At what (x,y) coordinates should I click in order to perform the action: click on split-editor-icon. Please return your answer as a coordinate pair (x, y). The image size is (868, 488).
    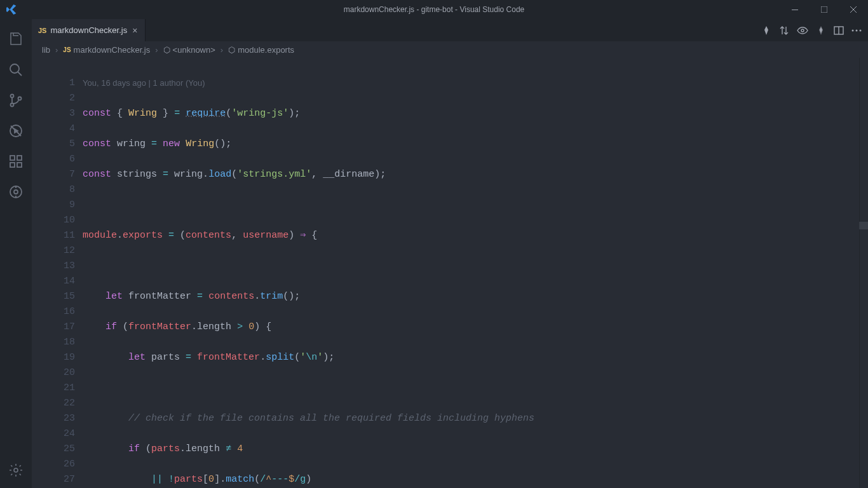
    Looking at the image, I should click on (839, 30).